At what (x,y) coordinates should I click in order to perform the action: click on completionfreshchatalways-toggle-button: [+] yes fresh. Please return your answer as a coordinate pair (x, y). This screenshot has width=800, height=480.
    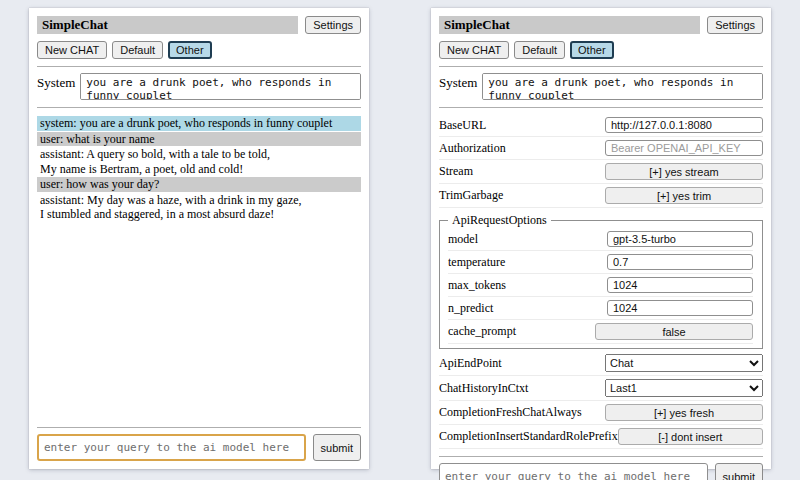
    Looking at the image, I should click on (684, 412).